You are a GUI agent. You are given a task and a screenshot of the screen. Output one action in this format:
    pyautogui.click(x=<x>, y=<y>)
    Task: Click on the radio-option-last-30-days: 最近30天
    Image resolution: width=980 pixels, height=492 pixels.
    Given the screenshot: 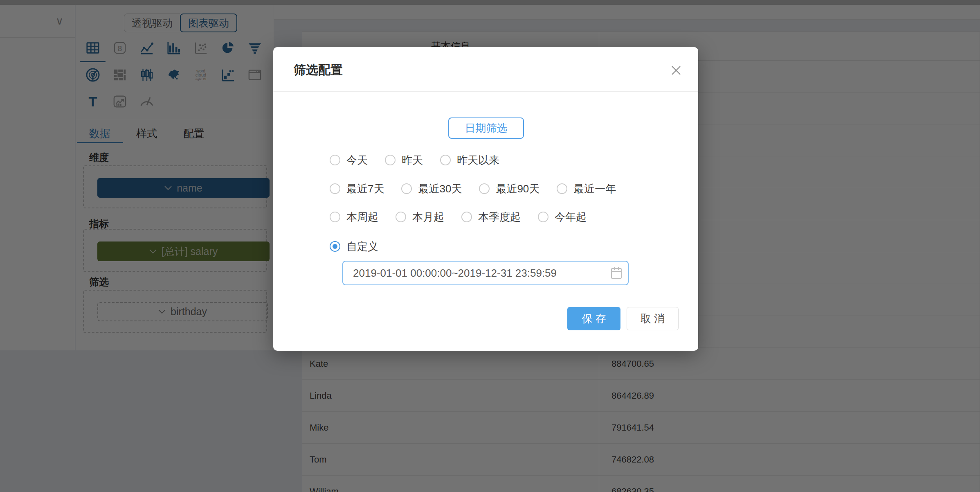 What is the action you would take?
    pyautogui.click(x=432, y=189)
    